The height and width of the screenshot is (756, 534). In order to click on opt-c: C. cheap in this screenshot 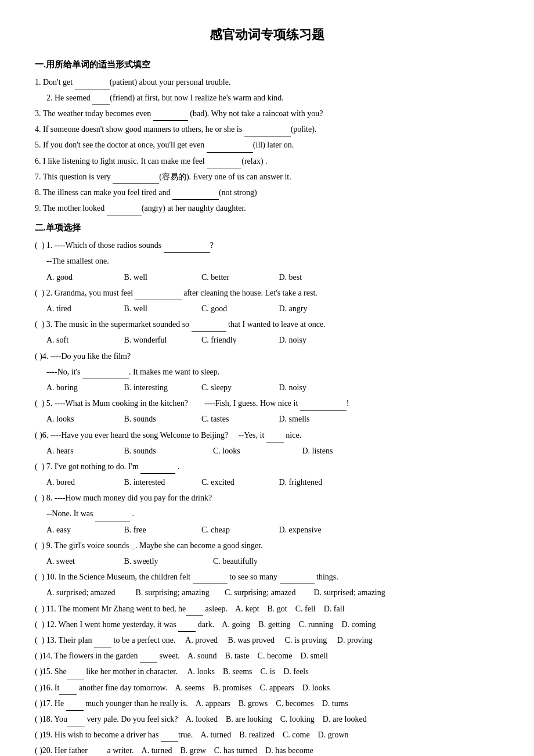, I will do `click(230, 530)`.